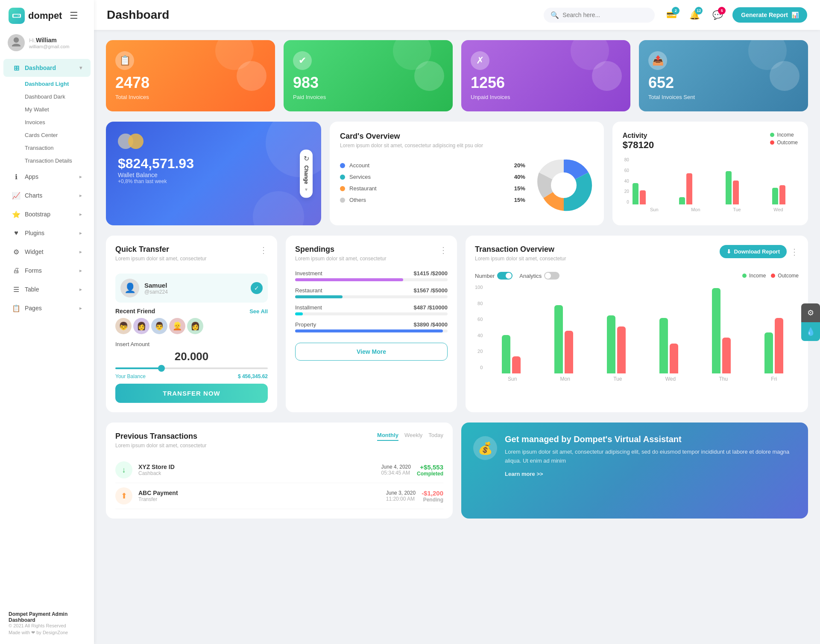  I want to click on settings-icon-btn: ⚙, so click(811, 313).